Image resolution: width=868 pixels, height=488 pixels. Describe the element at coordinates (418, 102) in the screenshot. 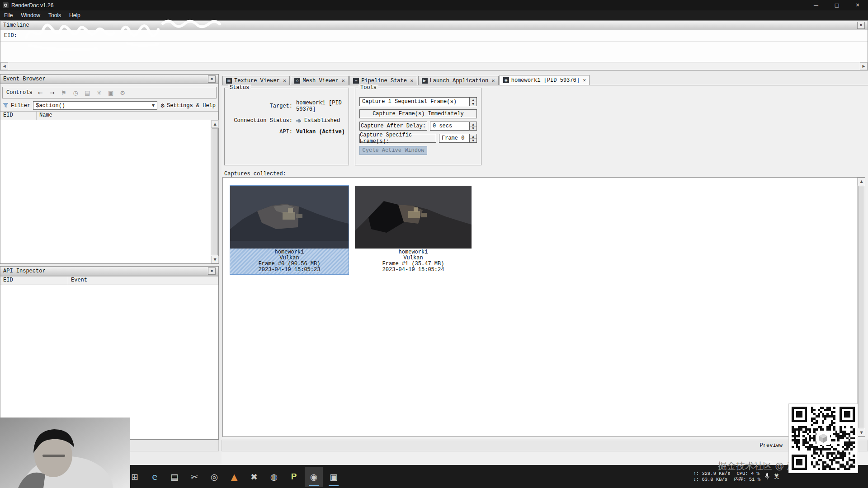

I see `capture-mode-spinner: Capture 1 Sequential Frame(s) ▲ ▼` at that location.